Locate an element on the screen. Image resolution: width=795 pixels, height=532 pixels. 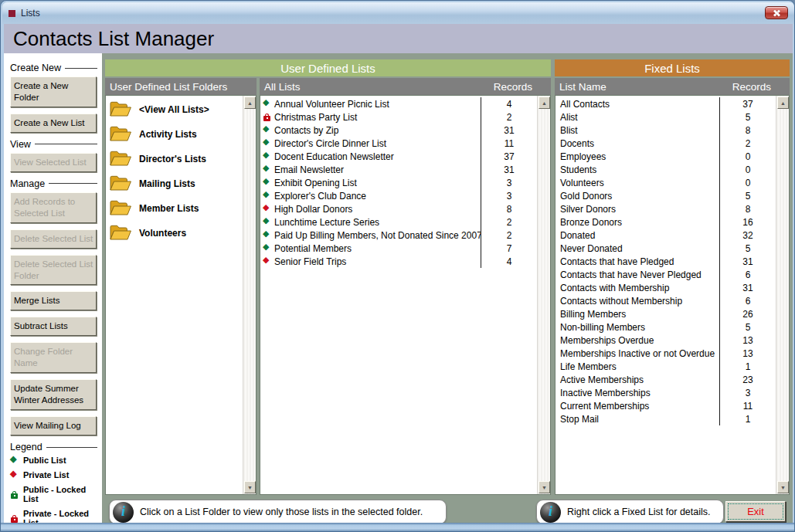
fixed-list-row: Students 0 is located at coordinates (666, 170).